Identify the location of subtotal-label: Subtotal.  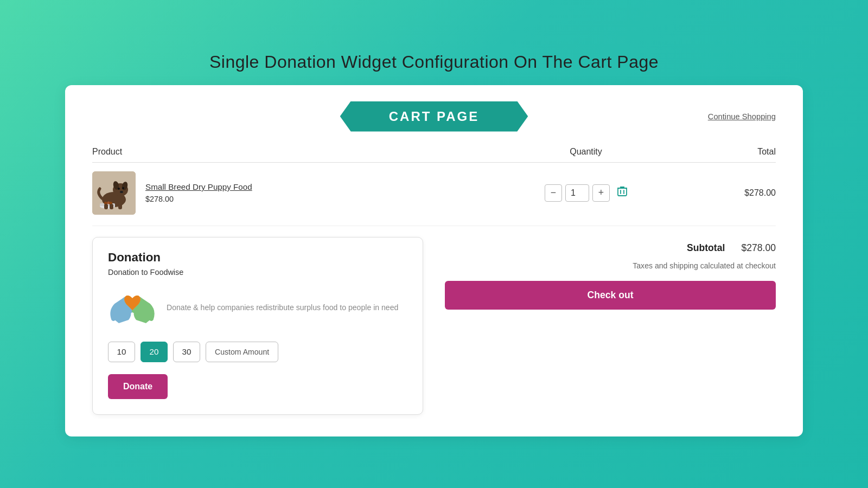
(706, 248).